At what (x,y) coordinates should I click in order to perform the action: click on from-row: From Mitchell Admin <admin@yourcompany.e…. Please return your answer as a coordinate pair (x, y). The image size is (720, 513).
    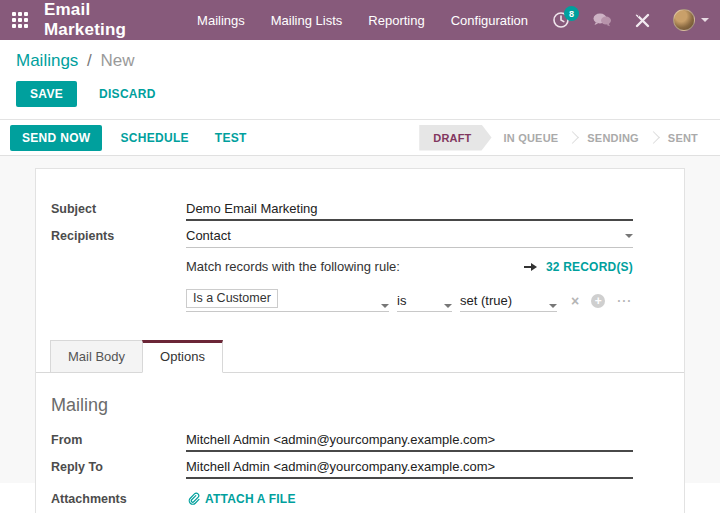
    Looking at the image, I should click on (358, 441).